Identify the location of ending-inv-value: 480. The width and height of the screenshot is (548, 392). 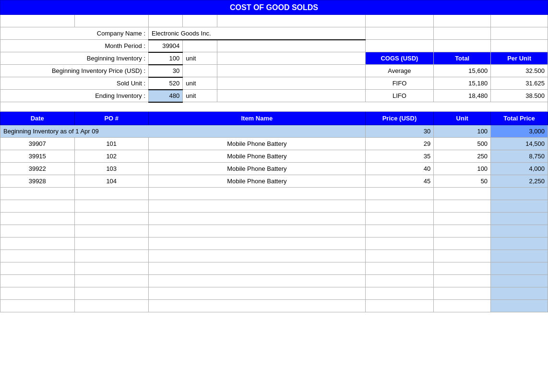
(166, 96).